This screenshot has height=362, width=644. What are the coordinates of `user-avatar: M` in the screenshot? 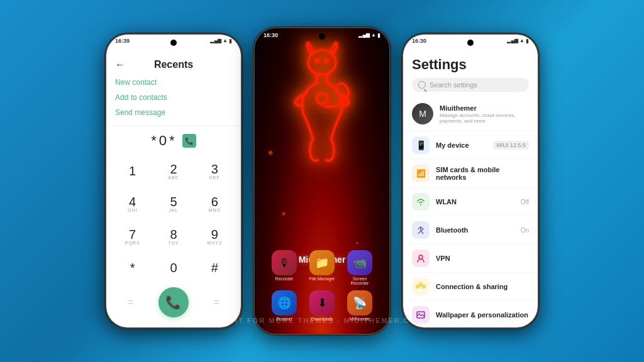 It's located at (423, 114).